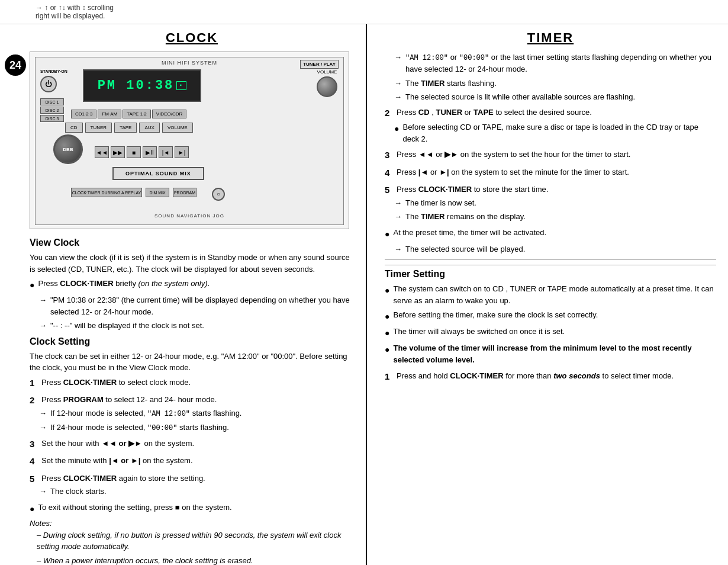  What do you see at coordinates (556, 376) in the screenshot?
I see `step-content: Press and hold CLOCK·TIMER for more than…` at bounding box center [556, 376].